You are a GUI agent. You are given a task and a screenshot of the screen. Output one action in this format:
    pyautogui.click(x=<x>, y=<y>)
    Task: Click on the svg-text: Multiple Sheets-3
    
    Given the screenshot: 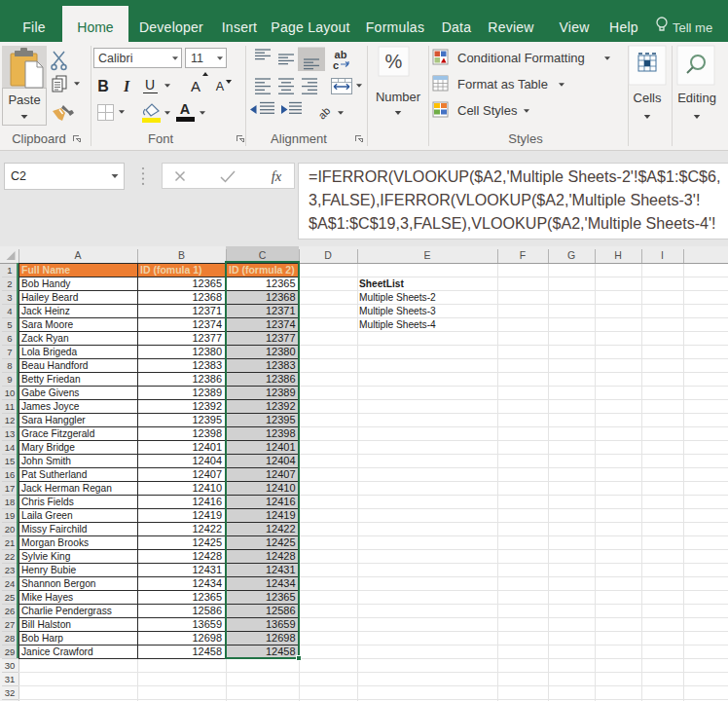 What is the action you would take?
    pyautogui.click(x=397, y=312)
    